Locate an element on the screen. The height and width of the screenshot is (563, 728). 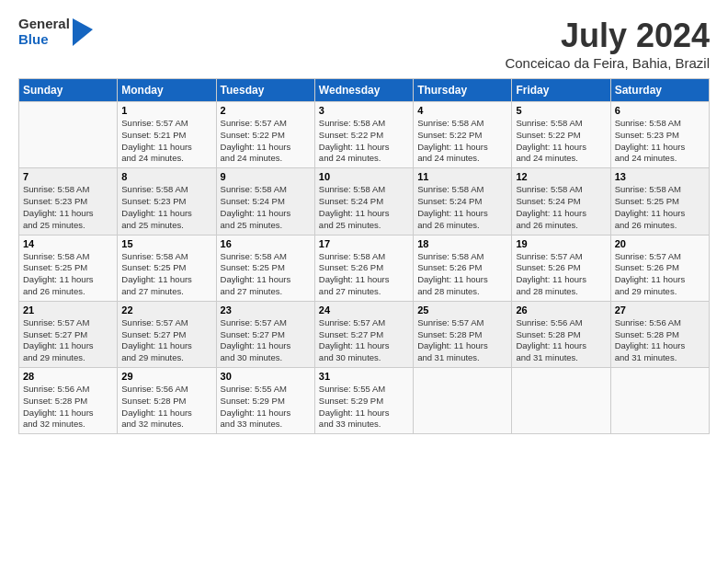
day-cell: 7Sunrise: 5:58 AM Sunset: 5:23 PM Daylig… is located at coordinates (68, 201).